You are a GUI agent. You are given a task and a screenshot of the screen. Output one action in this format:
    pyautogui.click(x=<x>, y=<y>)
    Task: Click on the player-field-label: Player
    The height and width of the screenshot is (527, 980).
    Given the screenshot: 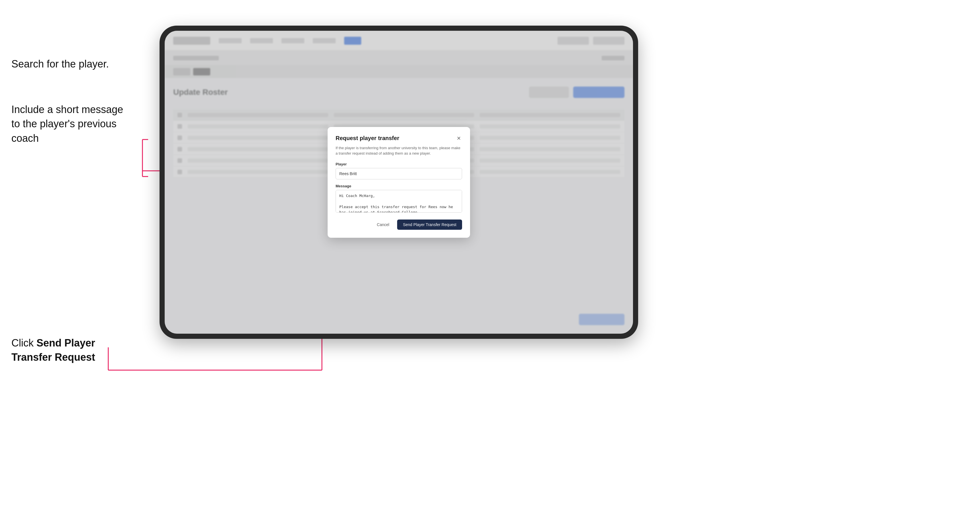 What is the action you would take?
    pyautogui.click(x=399, y=164)
    